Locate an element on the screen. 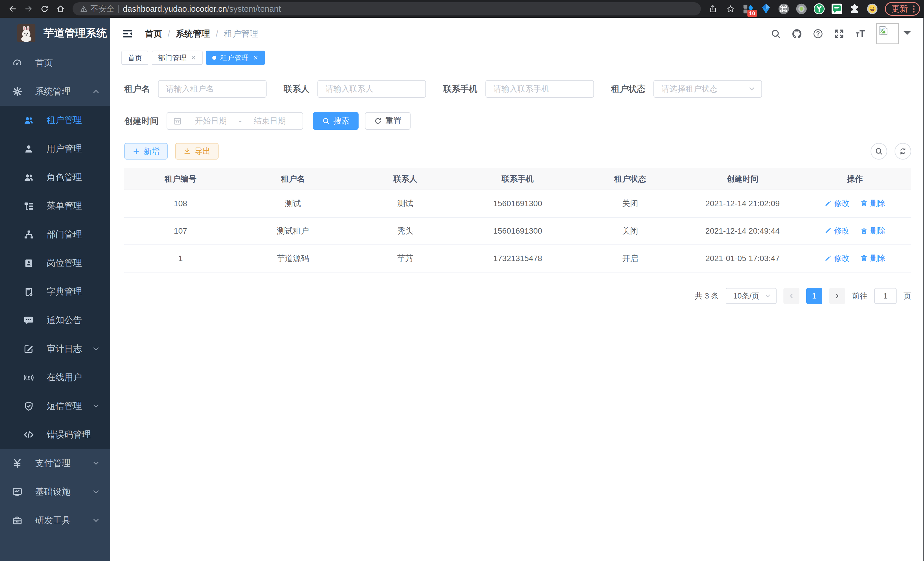 Image resolution: width=924 pixels, height=561 pixels. search-button: 搜索 is located at coordinates (336, 121).